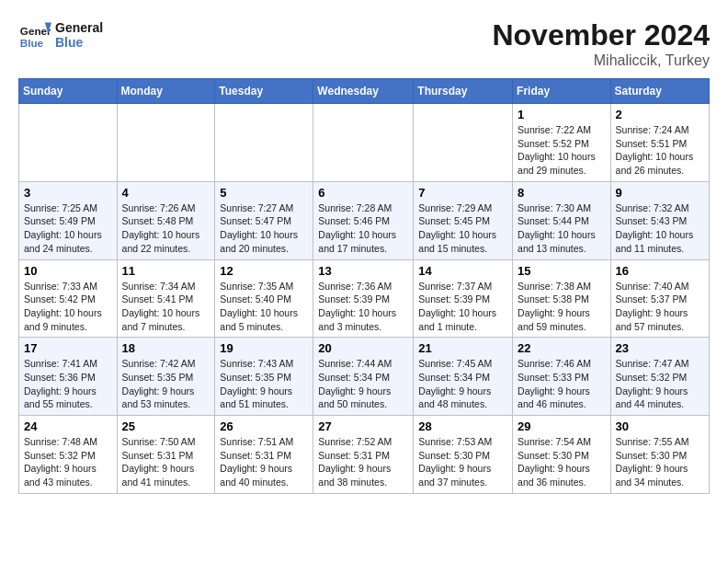 The height and width of the screenshot is (563, 728). What do you see at coordinates (68, 92) in the screenshot?
I see `header-sunday: Sunday` at bounding box center [68, 92].